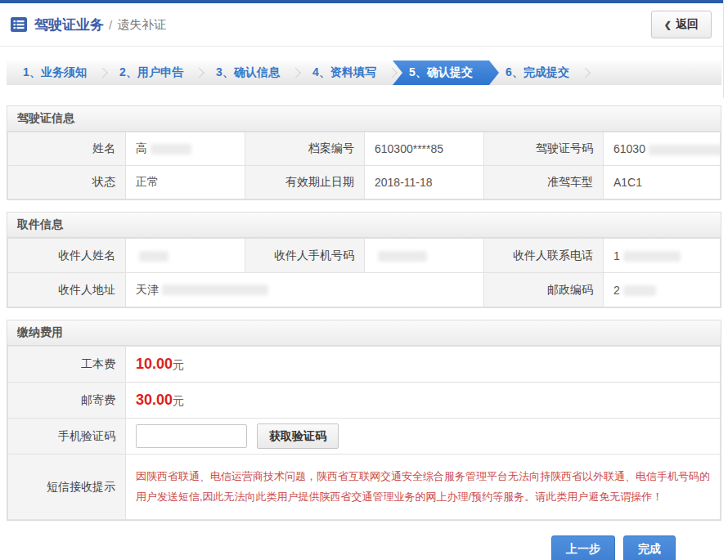  What do you see at coordinates (365, 256) in the screenshot?
I see `table-row: 收件人姓名 收件人手机号码 收件人联系电话 1` at bounding box center [365, 256].